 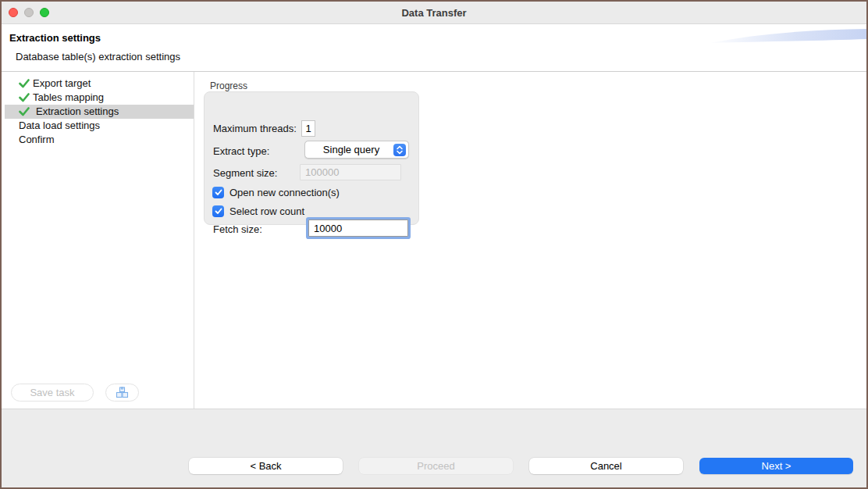 I want to click on window-title: Data Transfer, so click(x=434, y=12).